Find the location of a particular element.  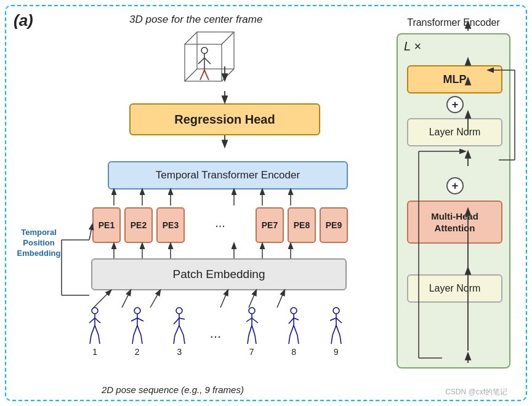

skeleton-label-8: 8 is located at coordinates (294, 352).